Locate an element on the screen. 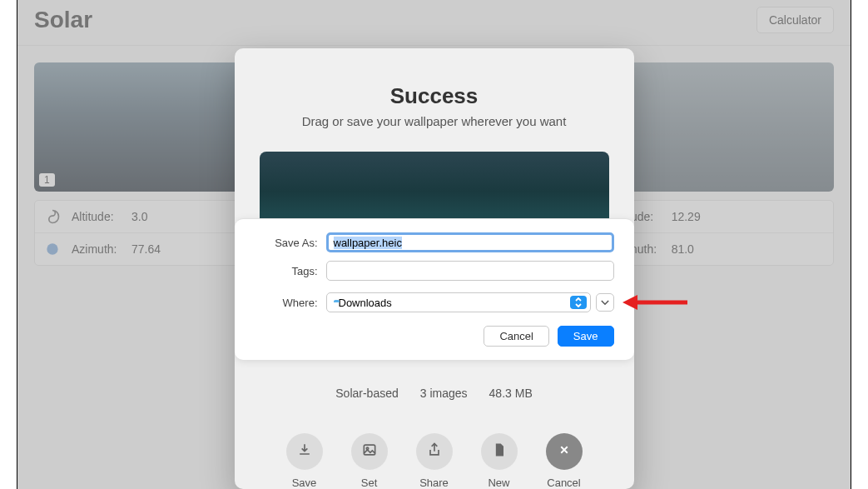  info-type: Solar-based is located at coordinates (367, 393).